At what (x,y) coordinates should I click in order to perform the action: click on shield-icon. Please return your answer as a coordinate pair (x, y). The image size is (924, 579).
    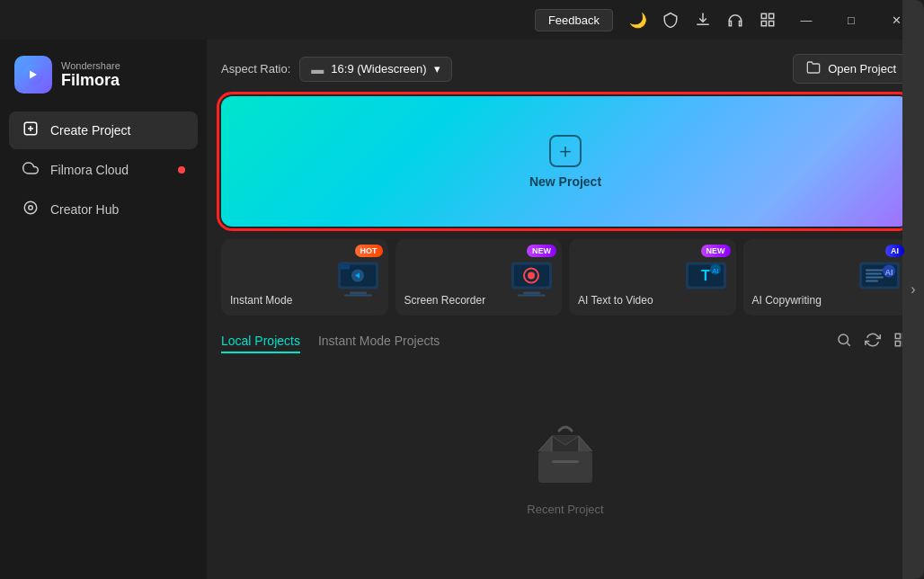
    Looking at the image, I should click on (671, 20).